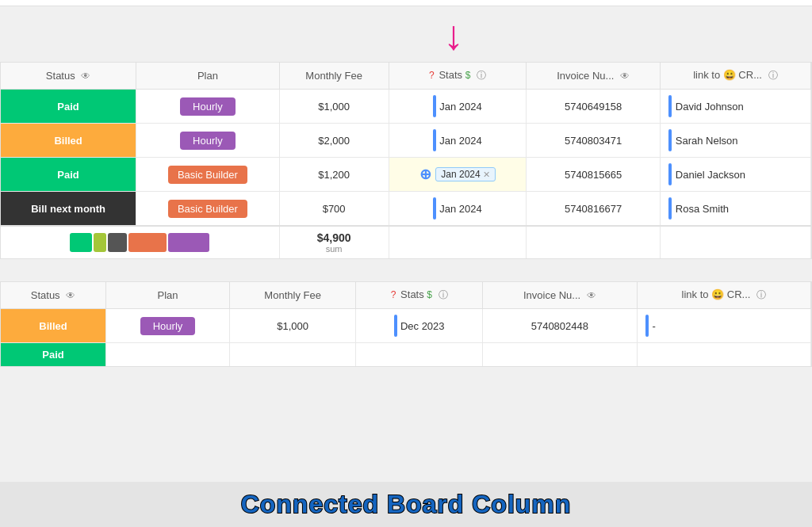 This screenshot has height=527, width=812. I want to click on fee-value: $1,200, so click(334, 174).